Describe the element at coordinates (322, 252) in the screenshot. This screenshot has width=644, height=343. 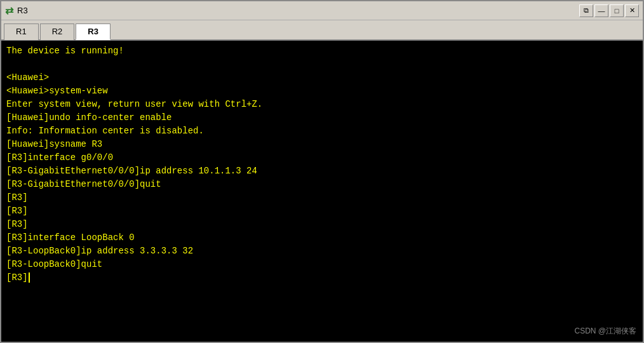
I see `terminal-line: [R3-LoopBack0]ip address 3.3.3.3 32` at that location.